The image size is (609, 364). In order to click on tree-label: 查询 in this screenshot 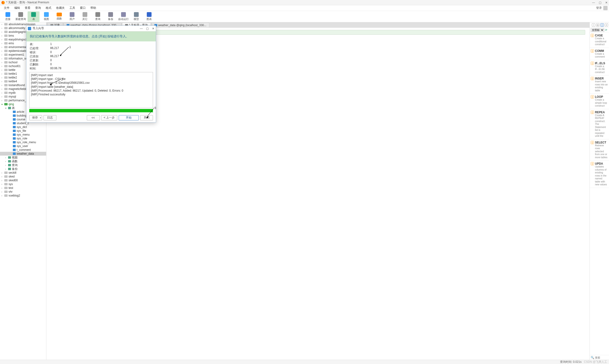, I will do `click(15, 165)`.